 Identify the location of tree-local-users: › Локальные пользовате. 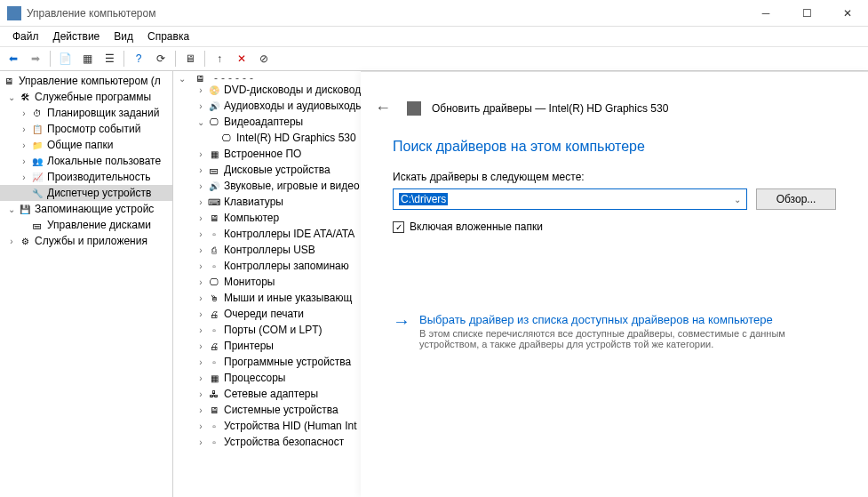
(86, 161).